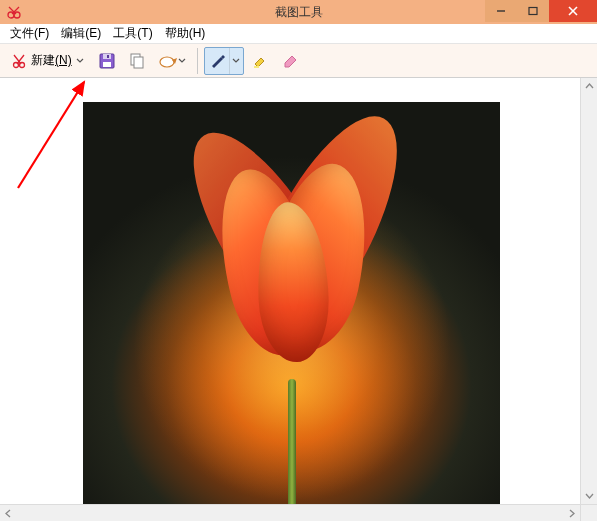  What do you see at coordinates (292, 449) in the screenshot?
I see `image-stem` at bounding box center [292, 449].